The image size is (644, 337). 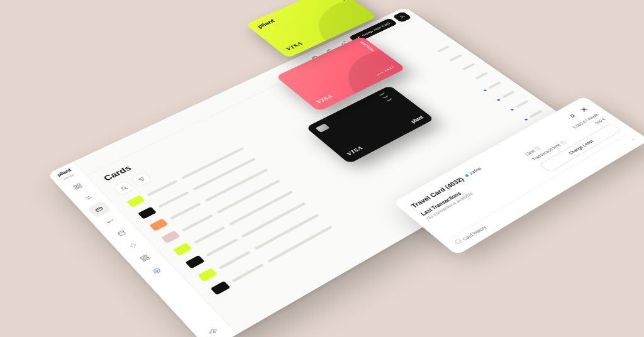 What do you see at coordinates (473, 172) in the screenshot?
I see `status-badge: Active` at bounding box center [473, 172].